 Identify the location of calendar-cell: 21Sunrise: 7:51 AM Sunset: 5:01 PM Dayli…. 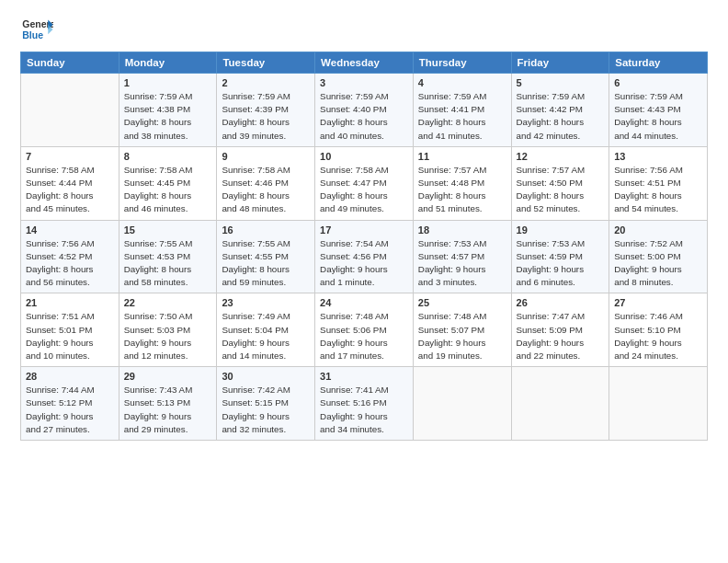
(70, 330).